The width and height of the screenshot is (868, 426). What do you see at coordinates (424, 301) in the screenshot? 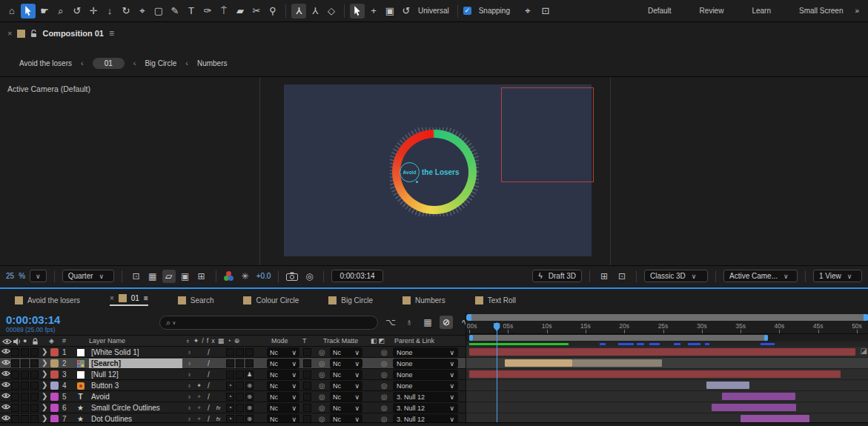
I see `timeline-tab: Numbers` at bounding box center [424, 301].